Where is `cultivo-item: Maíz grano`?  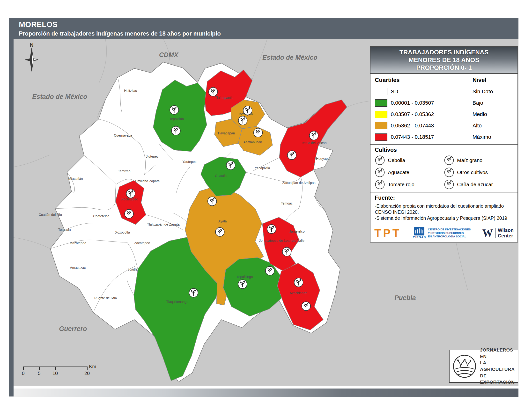
cultivo-item: Maíz grano is located at coordinates (479, 160).